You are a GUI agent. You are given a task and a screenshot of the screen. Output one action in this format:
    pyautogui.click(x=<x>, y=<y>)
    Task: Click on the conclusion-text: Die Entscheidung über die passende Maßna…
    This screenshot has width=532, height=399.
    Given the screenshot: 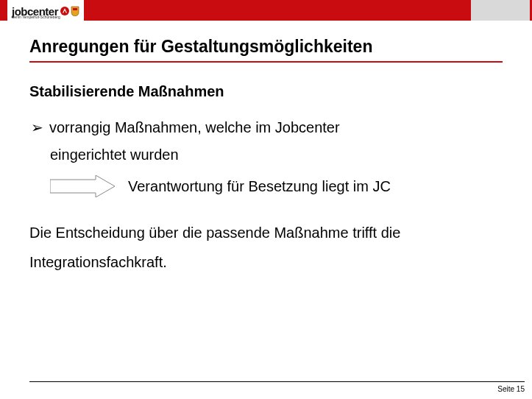 What is the action you would take?
    pyautogui.click(x=266, y=247)
    